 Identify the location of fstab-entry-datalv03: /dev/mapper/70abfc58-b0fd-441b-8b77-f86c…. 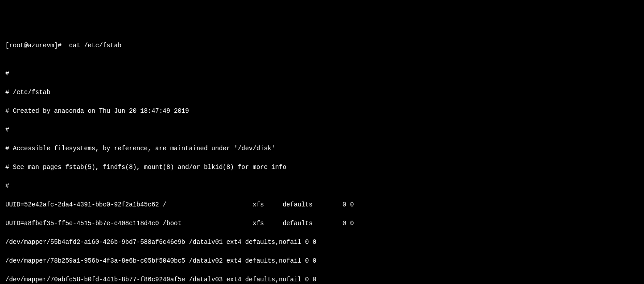
(322, 280).